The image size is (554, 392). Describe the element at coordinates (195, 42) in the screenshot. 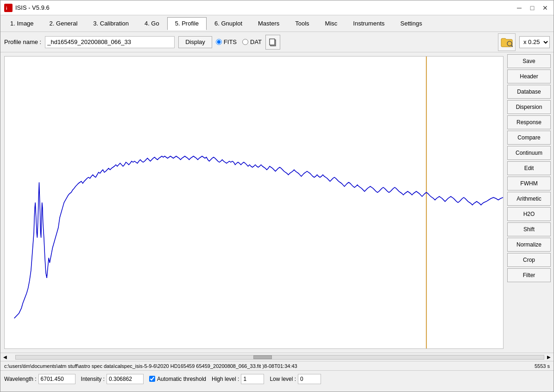

I see `display-button: Display` at that location.